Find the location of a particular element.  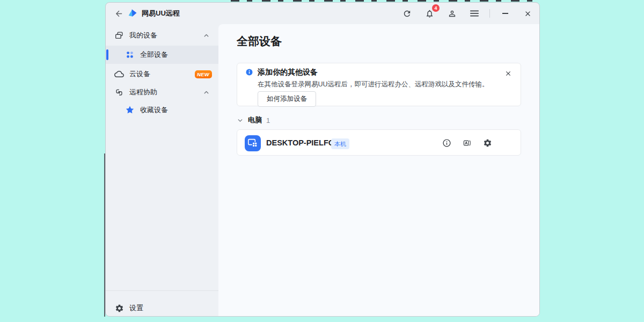

app-identity: 网易UU远程 is located at coordinates (153, 13).